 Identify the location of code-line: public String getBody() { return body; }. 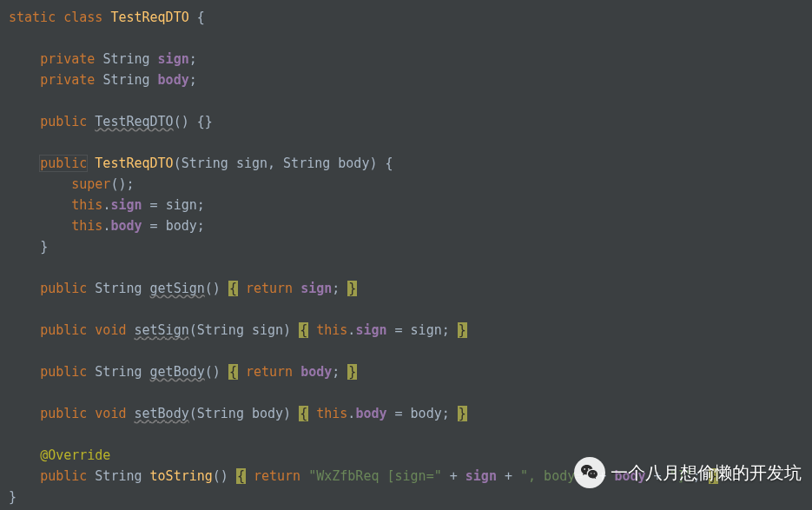
(410, 372).